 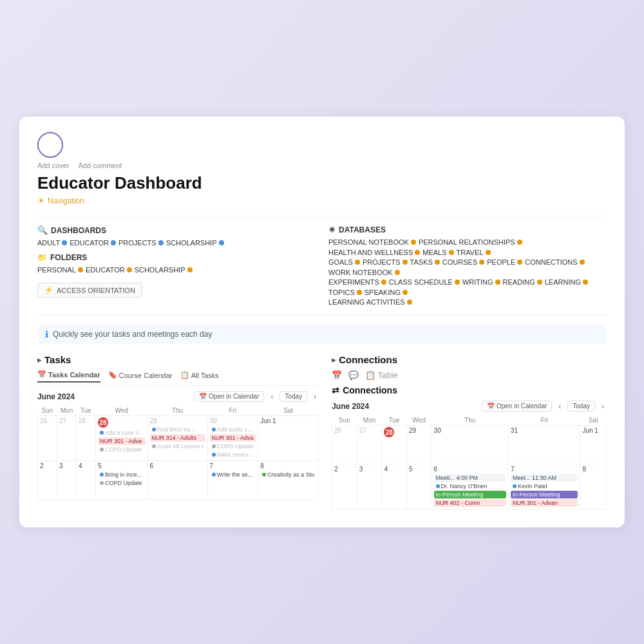 I want to click on dashboards-label: 🔍 DASHBOARDS, so click(x=176, y=231).